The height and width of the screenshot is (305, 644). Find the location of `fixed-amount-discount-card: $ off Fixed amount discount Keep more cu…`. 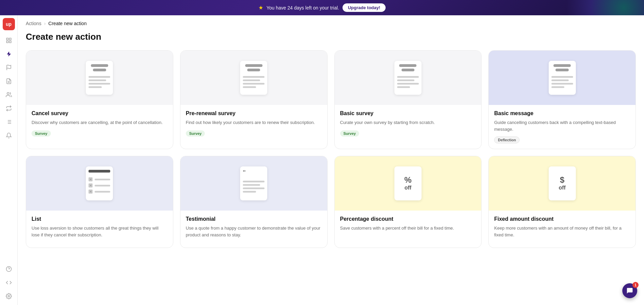

fixed-amount-discount-card: $ off Fixed amount discount Keep more cu… is located at coordinates (562, 202).